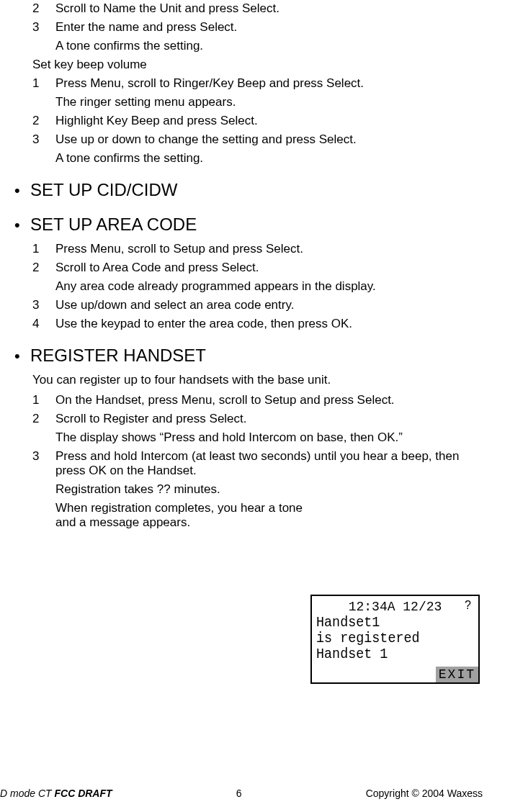 The image size is (510, 812). Describe the element at coordinates (269, 121) in the screenshot. I see `step-text: Highlight Key Beep and press Select.` at that location.